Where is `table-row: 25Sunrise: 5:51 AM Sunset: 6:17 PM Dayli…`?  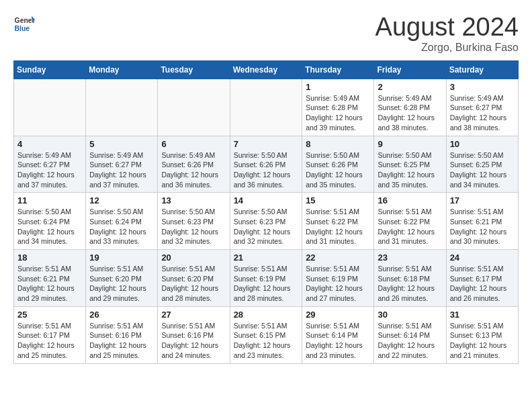
table-row: 25Sunrise: 5:51 AM Sunset: 6:17 PM Dayli… is located at coordinates (50, 334).